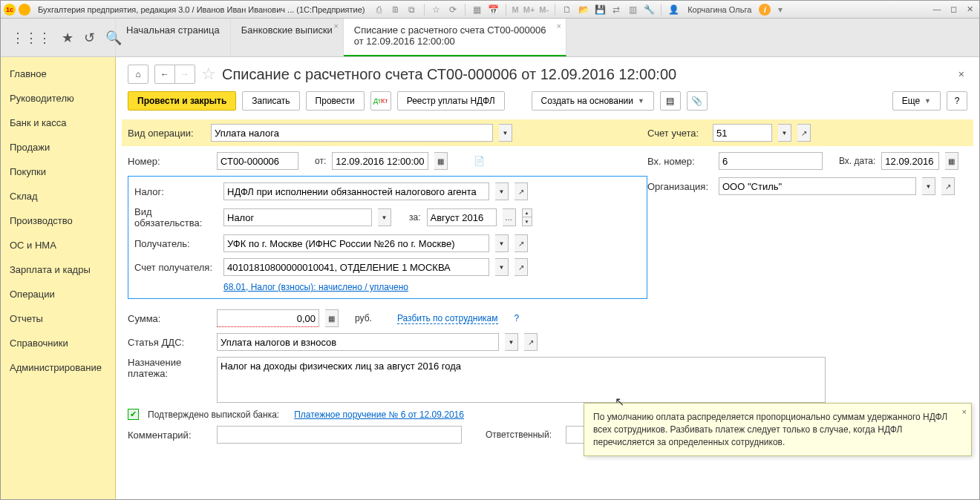 This screenshot has height=500, width=980. I want to click on recipient-input, so click(356, 243).